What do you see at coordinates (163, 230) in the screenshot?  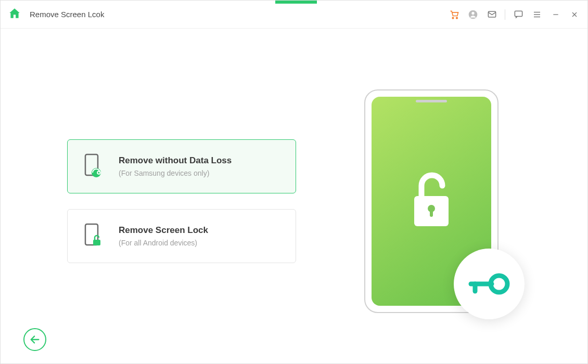 I see `option-title: Remove Screen Lock` at bounding box center [163, 230].